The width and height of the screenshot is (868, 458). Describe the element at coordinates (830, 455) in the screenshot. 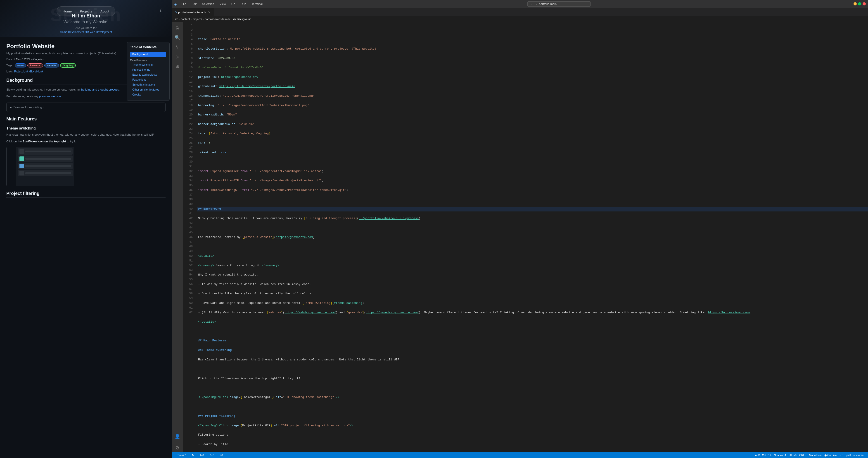

I see `status-go-live: ◉ Go Live` at that location.